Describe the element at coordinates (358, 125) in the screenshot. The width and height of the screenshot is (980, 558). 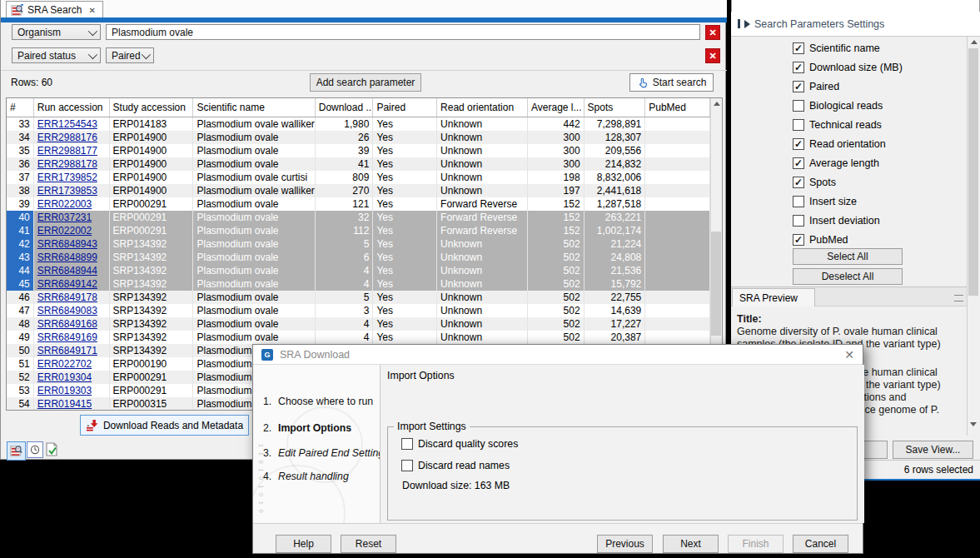
I see `table-row: 33ERR1254543ERP014183Plasmodium ovale wa…` at that location.